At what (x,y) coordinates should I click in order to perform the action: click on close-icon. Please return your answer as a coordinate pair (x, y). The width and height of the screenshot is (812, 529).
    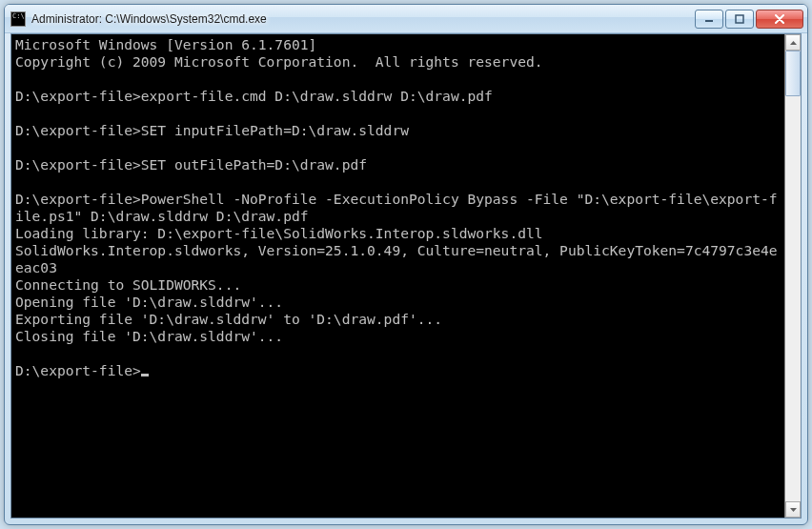
    Looking at the image, I should click on (780, 19).